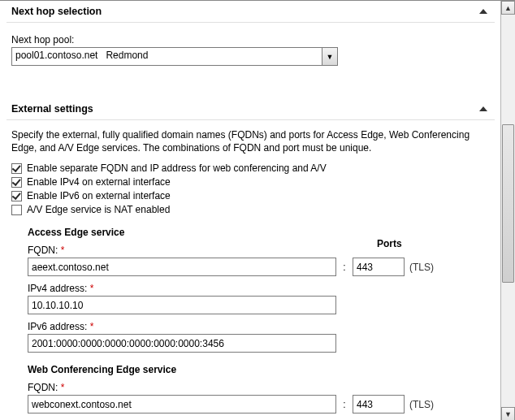  What do you see at coordinates (99, 182) in the screenshot?
I see `enable-ipv4-external-label: Enable IPv4 on external interface` at bounding box center [99, 182].